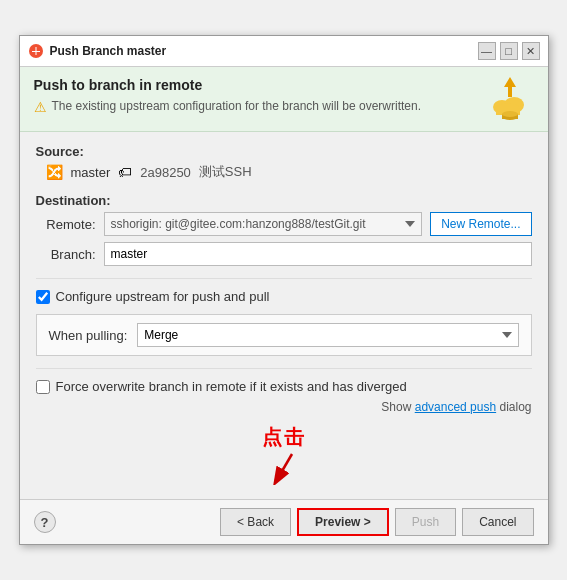 This screenshot has width=567, height=580. I want to click on warning-text: The existing upstream configuration for …, so click(237, 106).